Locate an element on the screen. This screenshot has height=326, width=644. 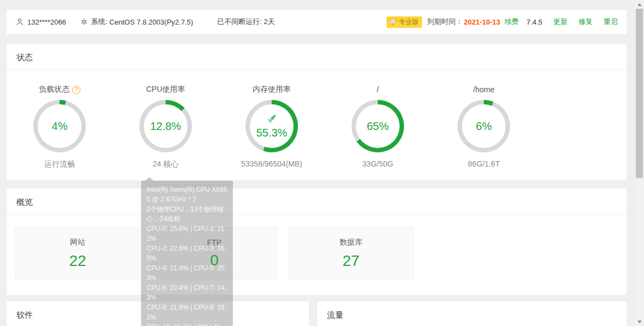
scroll-down-arrow is located at coordinates (640, 322).